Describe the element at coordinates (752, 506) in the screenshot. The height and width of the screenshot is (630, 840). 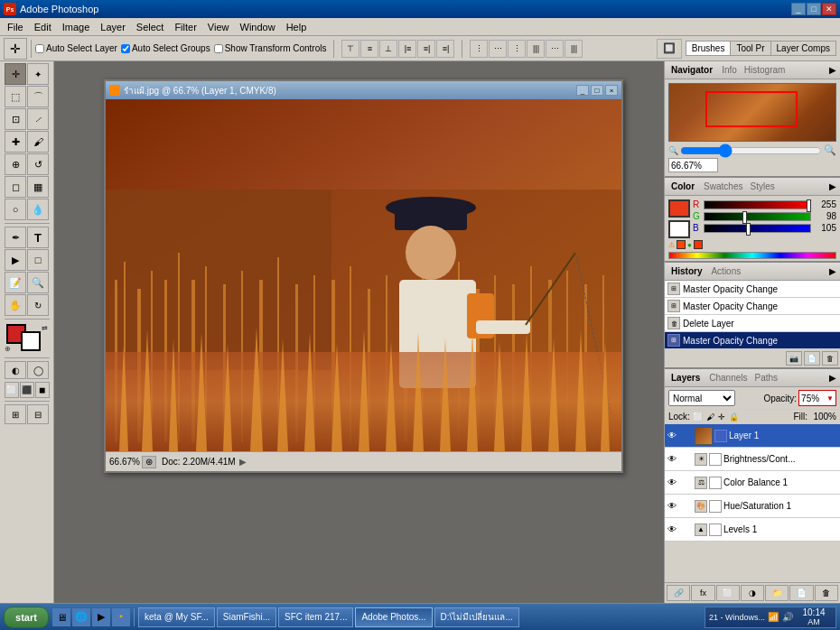
I see `layer-item-4: 👁 🎨 Hue/Saturation 1` at that location.